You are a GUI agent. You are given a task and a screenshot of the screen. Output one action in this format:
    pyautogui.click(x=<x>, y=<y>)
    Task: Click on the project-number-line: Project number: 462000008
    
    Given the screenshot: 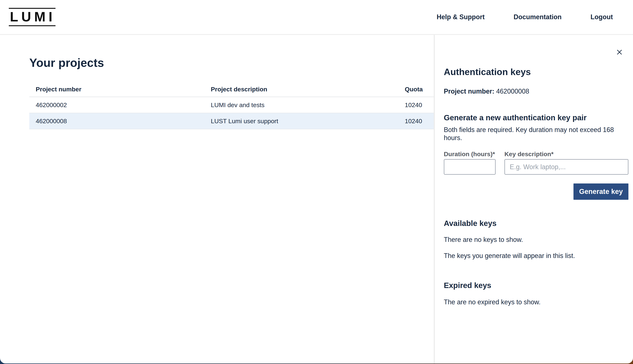 What is the action you would take?
    pyautogui.click(x=536, y=92)
    